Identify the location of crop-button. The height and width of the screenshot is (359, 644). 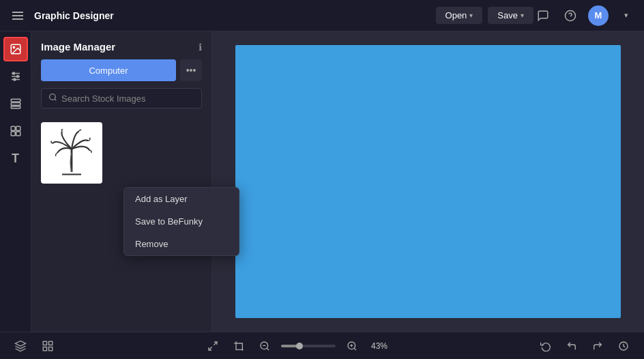
(239, 346).